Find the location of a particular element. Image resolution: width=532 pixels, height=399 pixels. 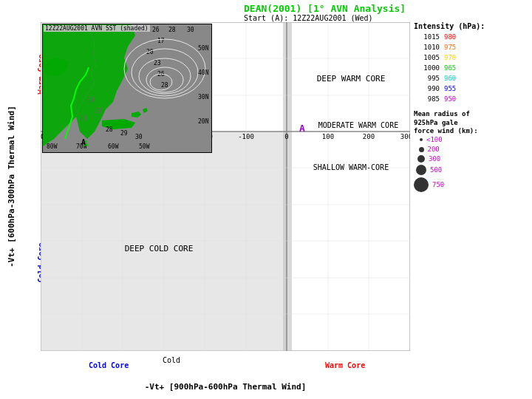

svg-text: 60W is located at coordinates (114, 146).